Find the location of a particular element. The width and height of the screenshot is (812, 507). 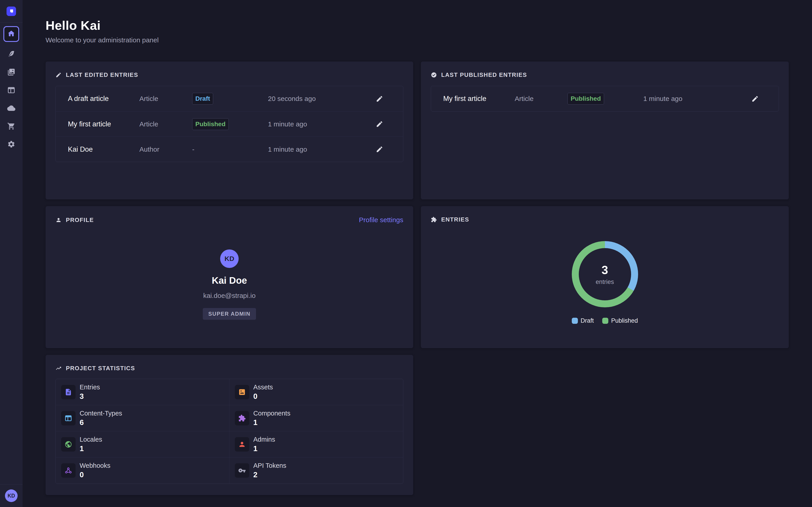

strapi-logo-icon is located at coordinates (11, 11).